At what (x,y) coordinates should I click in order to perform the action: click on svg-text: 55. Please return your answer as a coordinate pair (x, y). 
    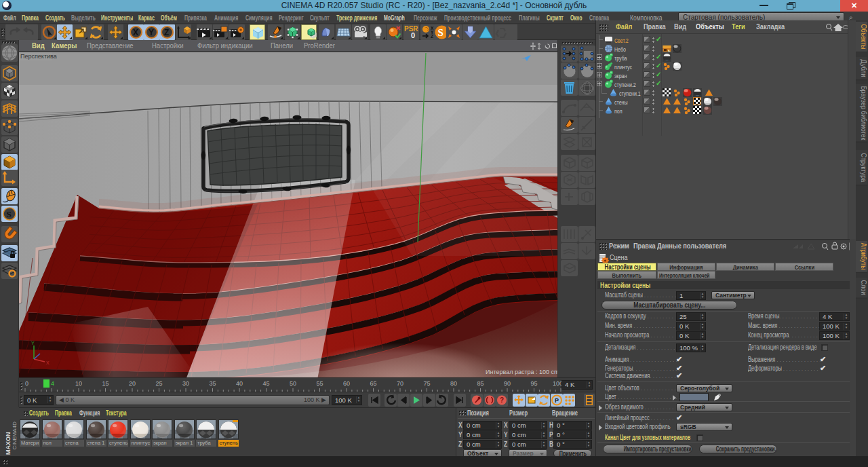
    Looking at the image, I should click on (319, 384).